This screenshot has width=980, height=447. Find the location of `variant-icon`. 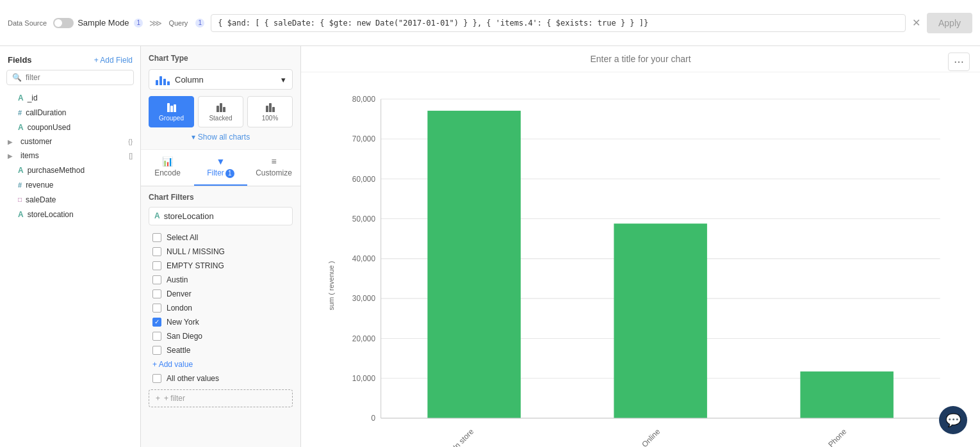

variant-icon is located at coordinates (172, 107).